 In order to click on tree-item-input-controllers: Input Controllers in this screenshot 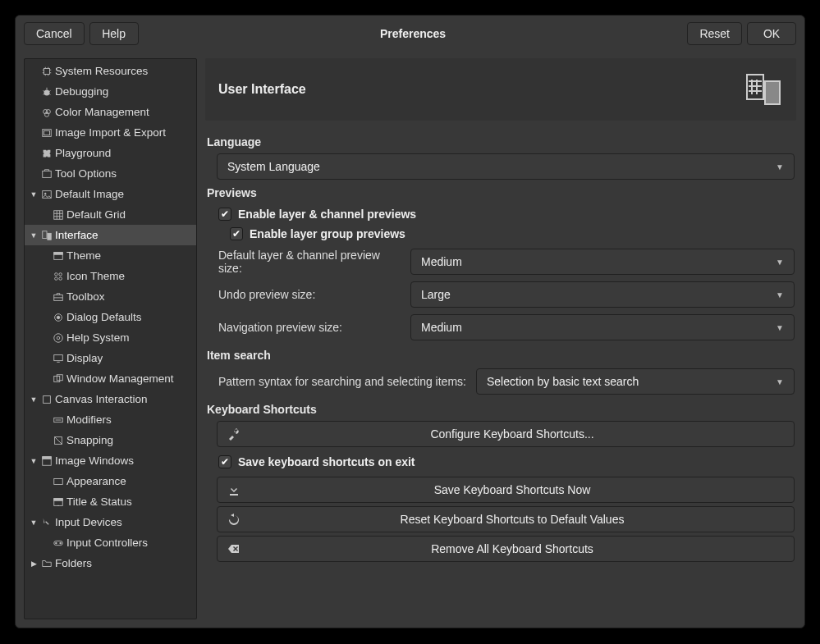, I will do `click(110, 543)`.